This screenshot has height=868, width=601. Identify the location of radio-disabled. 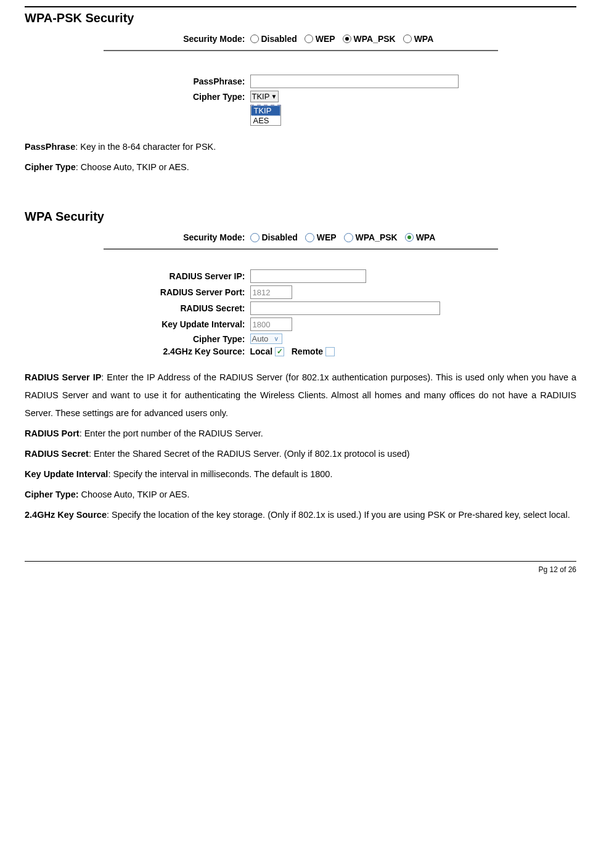
(255, 39).